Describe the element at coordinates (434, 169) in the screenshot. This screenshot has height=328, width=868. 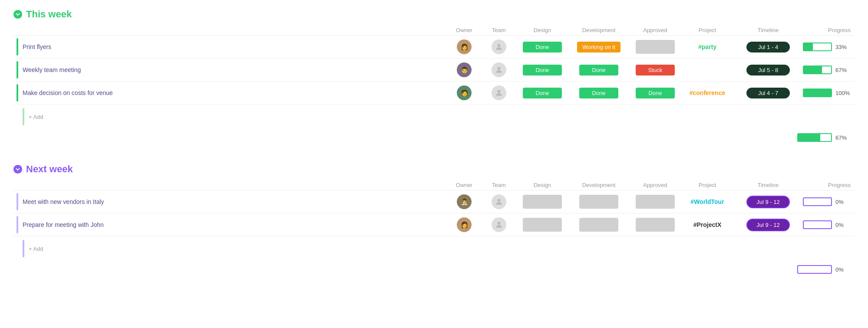
I see `section-header: Next week` at that location.